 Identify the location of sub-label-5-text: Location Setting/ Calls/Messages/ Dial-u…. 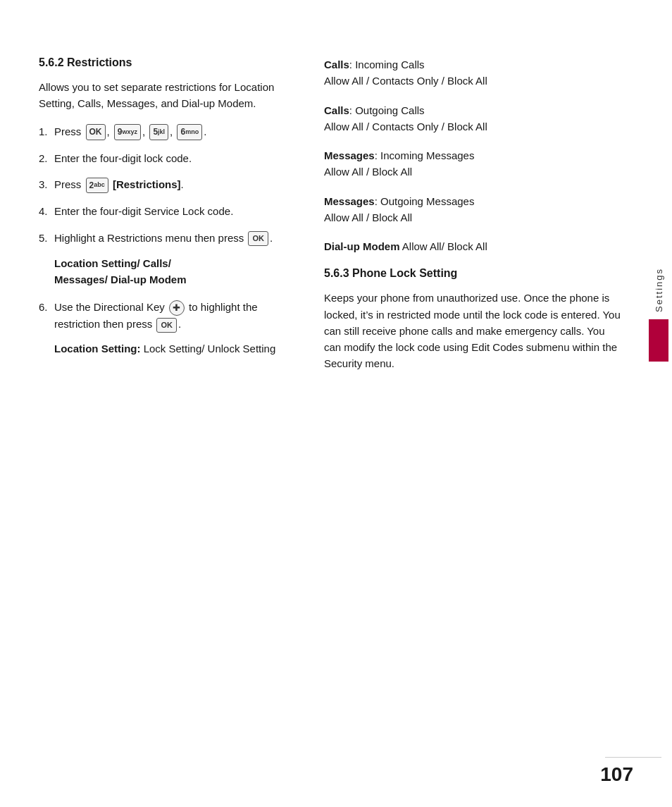
(172, 272).